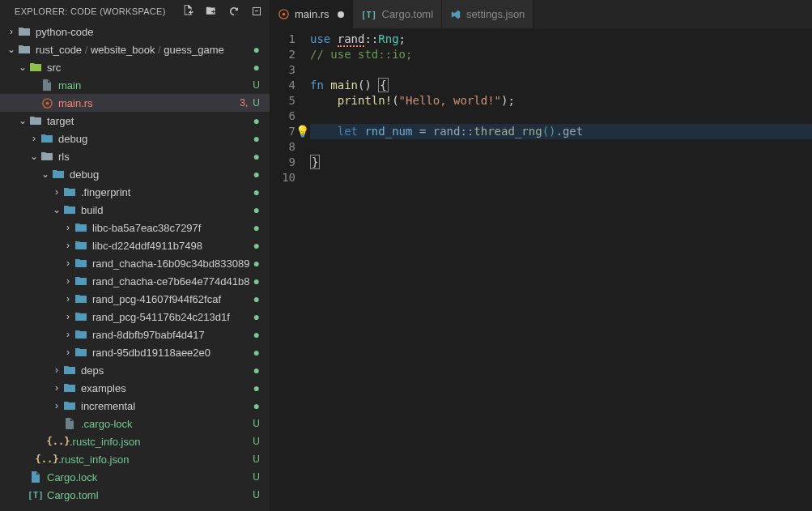 The image size is (812, 511). Describe the element at coordinates (134, 370) in the screenshot. I see `tree-item: ›deps●` at that location.